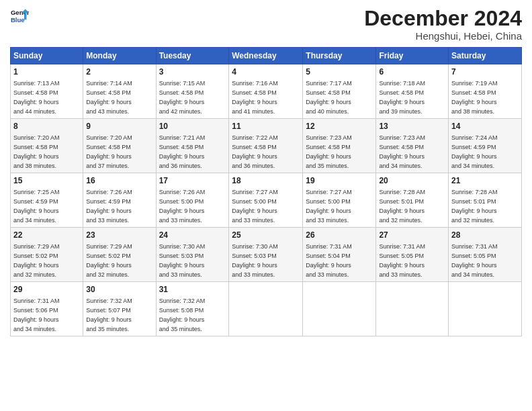 The height and width of the screenshot is (411, 532). What do you see at coordinates (266, 91) in the screenshot?
I see `calendar-cell: 4Sunrise: 7:16 AM Sunset: 4:58 PM Daylig…` at bounding box center [266, 91].